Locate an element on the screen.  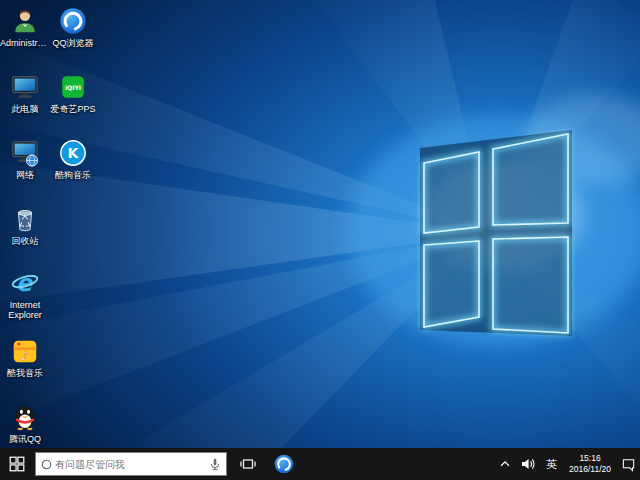
internet-explorer-icon: e is located at coordinates (25, 283).